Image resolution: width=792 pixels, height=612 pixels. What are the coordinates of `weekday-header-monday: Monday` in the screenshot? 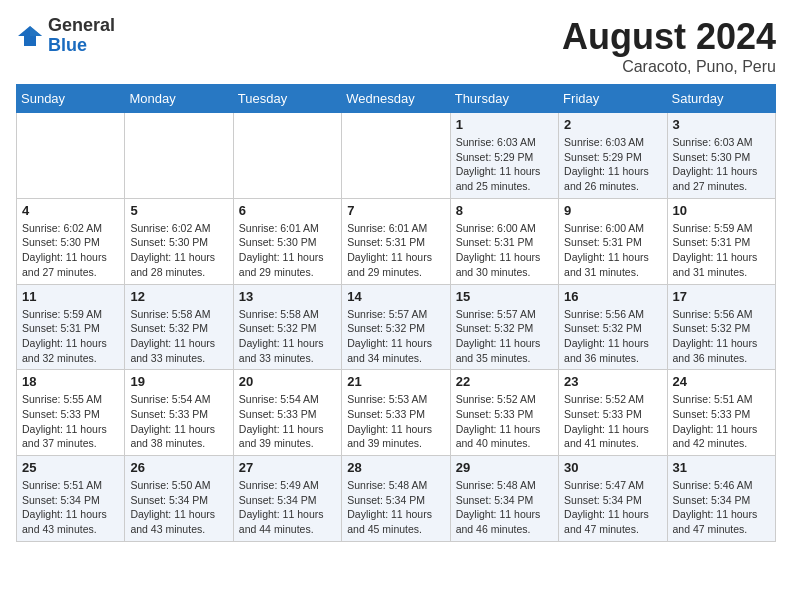 It's located at (179, 99).